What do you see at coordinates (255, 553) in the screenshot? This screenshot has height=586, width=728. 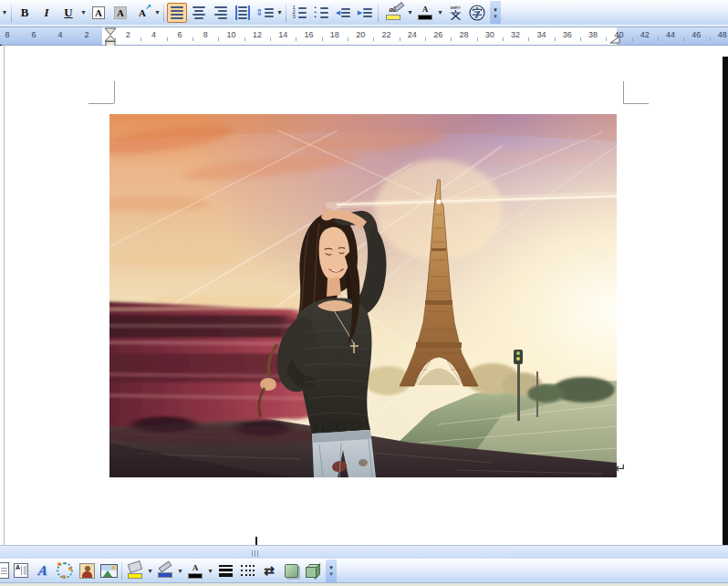 I see `scrollbar-thumb` at bounding box center [255, 553].